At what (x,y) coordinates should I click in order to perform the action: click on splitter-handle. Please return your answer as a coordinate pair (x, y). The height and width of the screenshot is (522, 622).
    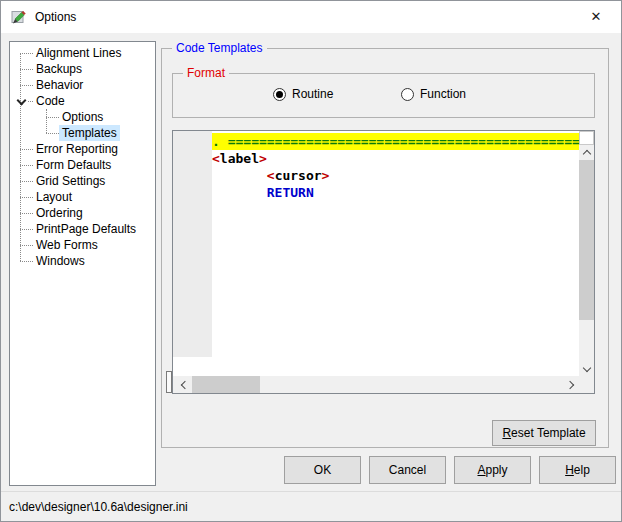
    Looking at the image, I should click on (169, 382).